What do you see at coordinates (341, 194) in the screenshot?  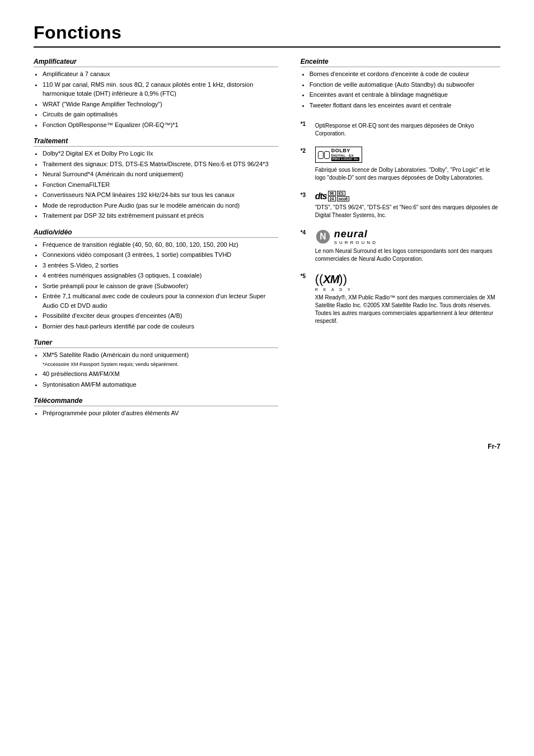 I see `dts-badge-es: ES` at bounding box center [341, 194].